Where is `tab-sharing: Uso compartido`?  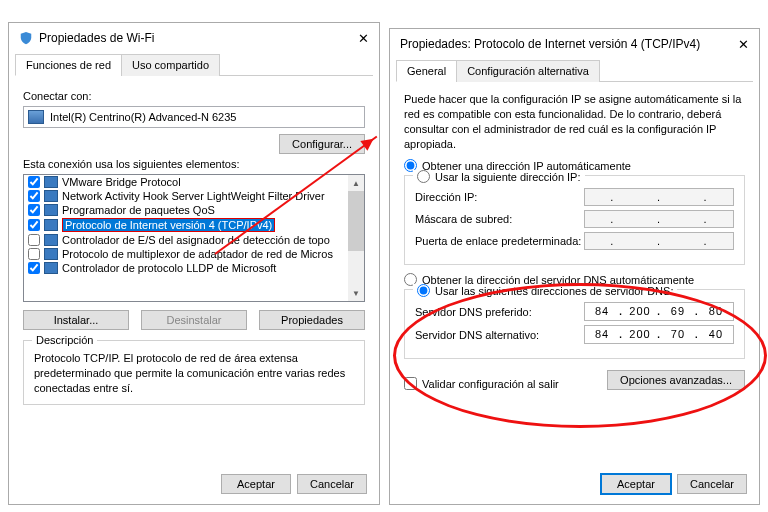
tab-sharing: Uso compartido is located at coordinates (170, 65).